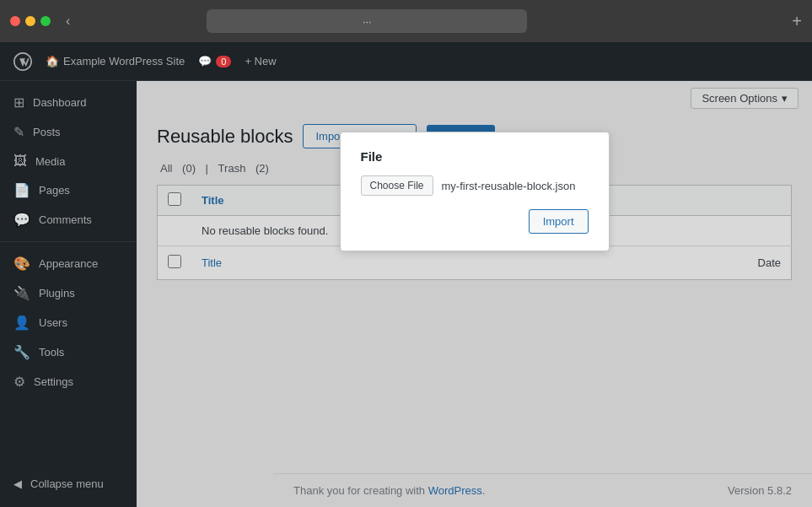 The image size is (812, 507). Describe the element at coordinates (22, 191) in the screenshot. I see `pages-icon: 📄` at that location.